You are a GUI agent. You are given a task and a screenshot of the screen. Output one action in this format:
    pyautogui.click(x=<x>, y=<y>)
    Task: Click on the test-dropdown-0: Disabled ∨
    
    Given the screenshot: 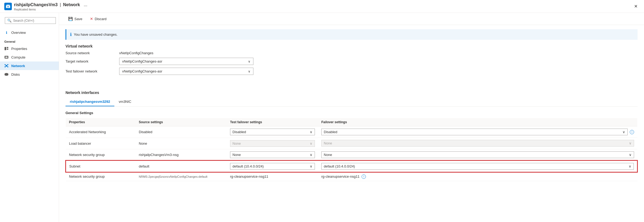 What is the action you would take?
    pyautogui.click(x=272, y=132)
    